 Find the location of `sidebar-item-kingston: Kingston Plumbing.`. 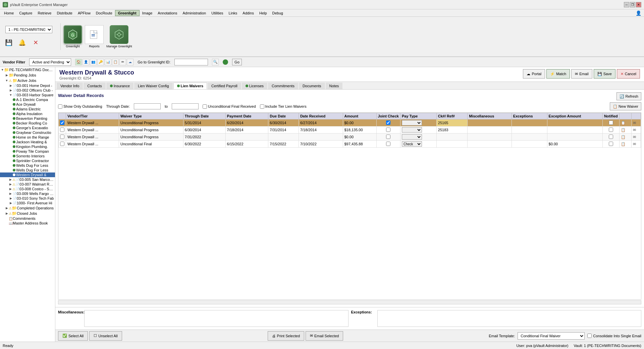

sidebar-item-kingston: Kingston Plumbing. is located at coordinates (28, 147).